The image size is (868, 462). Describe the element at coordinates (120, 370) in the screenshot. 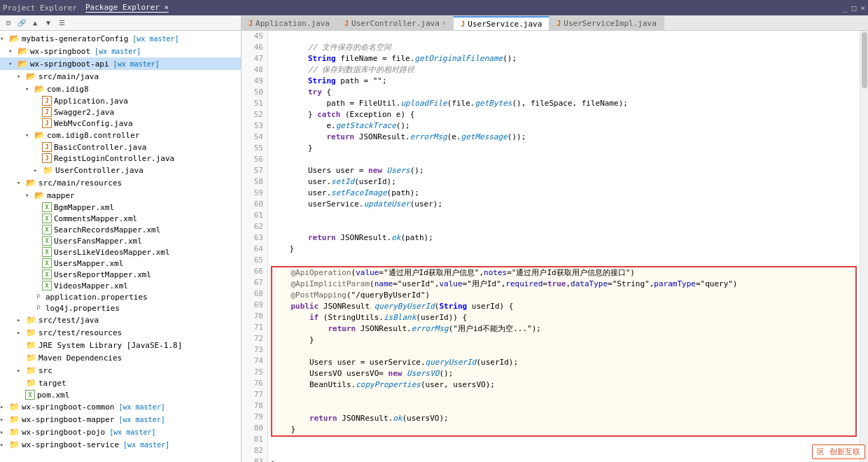

I see `tree-item: ▸📁src` at that location.